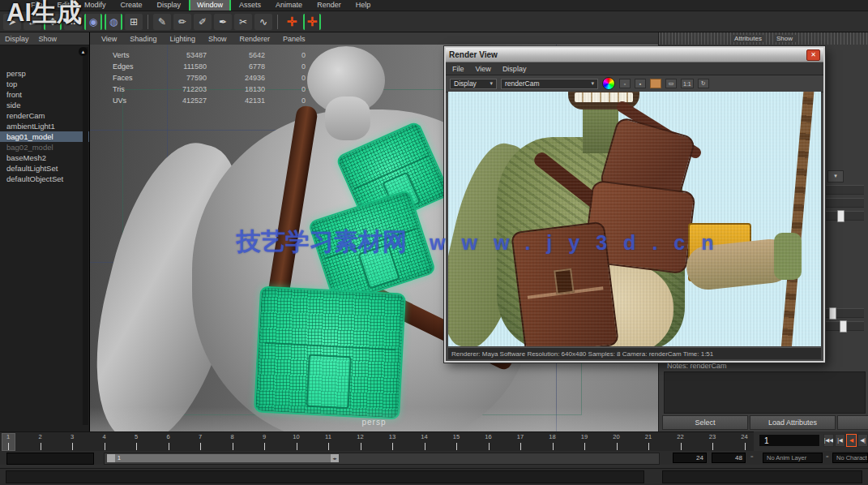 Image resolution: width=868 pixels, height=485 pixels. Describe the element at coordinates (254, 39) in the screenshot. I see `viewport-menu-renderer: Renderer` at that location.